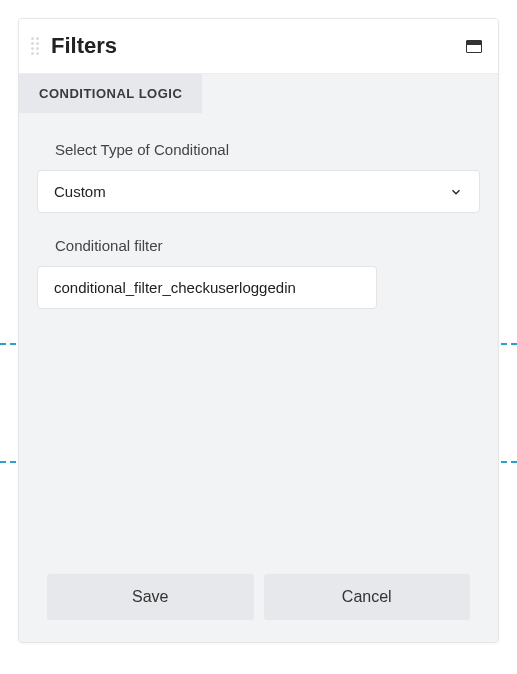 The height and width of the screenshot is (674, 517). Describe the element at coordinates (474, 46) in the screenshot. I see `window-icon` at that location.